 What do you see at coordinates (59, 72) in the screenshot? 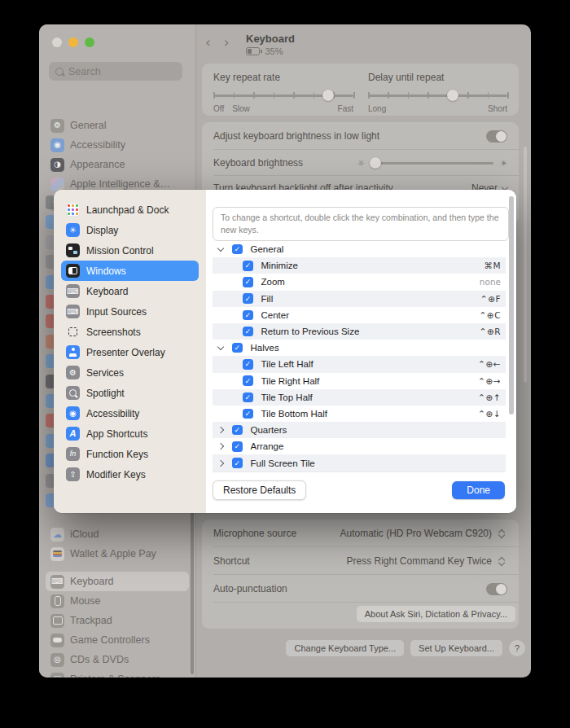
I see `search-icon` at bounding box center [59, 72].